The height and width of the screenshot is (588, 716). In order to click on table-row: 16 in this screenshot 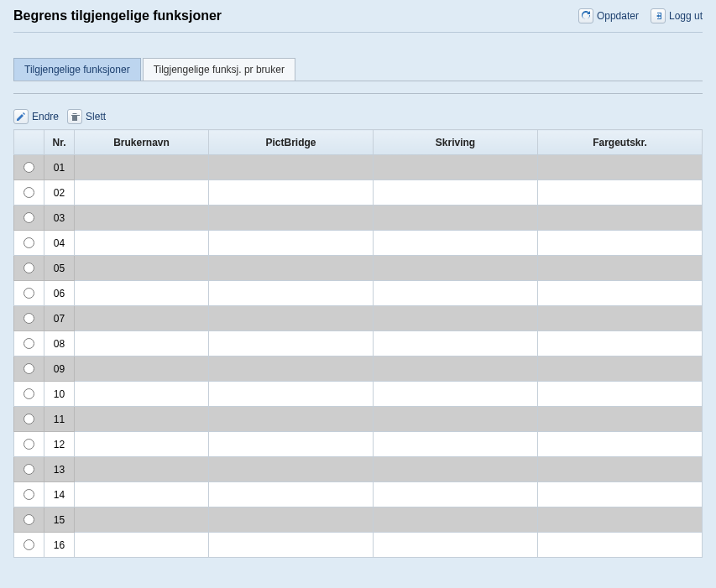, I will do `click(358, 545)`.